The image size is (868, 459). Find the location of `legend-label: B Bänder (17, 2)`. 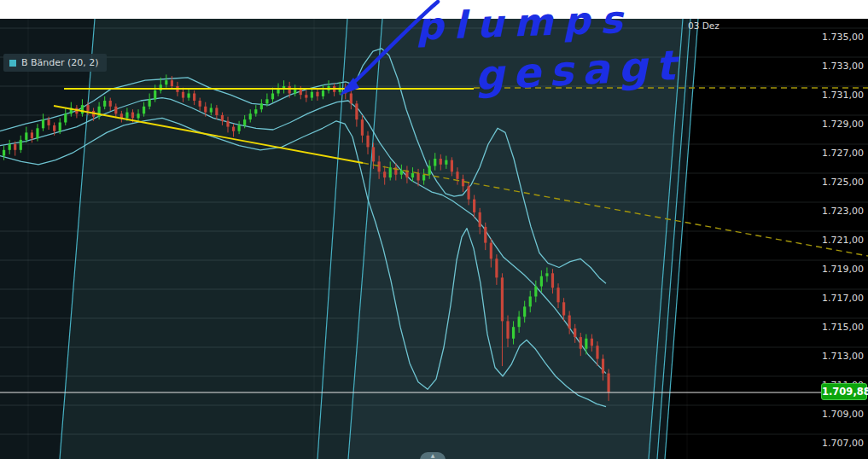

legend-label: B Bänder (17, 2) is located at coordinates (60, 63).